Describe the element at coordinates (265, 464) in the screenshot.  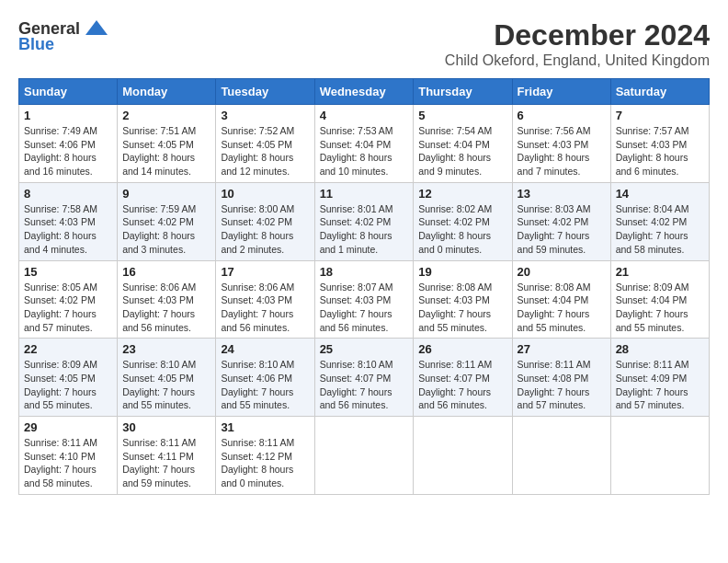
I see `day-info: Sunrise: 8:11 AMSunset: 4:12 PMDaylight:…` at that location.